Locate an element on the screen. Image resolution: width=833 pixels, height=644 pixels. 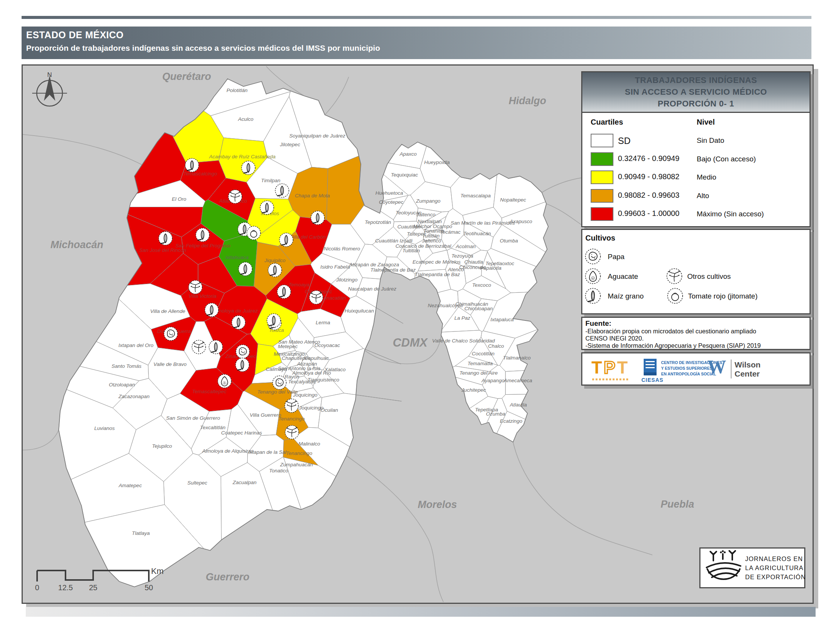
title-band: ESTADO DE MÉXICO Proporción de trabajado… is located at coordinates (416, 43).